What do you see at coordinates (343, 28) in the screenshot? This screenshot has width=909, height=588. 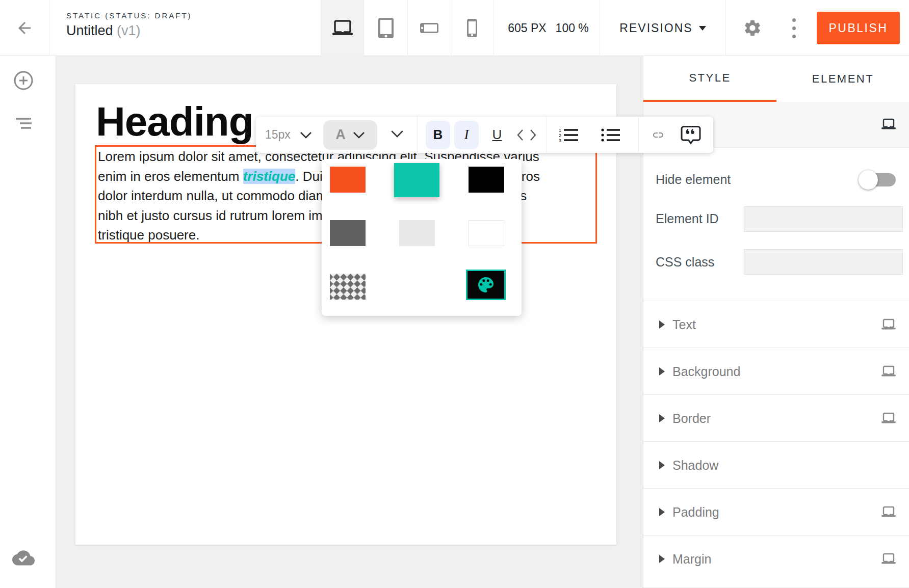 I see `device-desktop-button` at bounding box center [343, 28].